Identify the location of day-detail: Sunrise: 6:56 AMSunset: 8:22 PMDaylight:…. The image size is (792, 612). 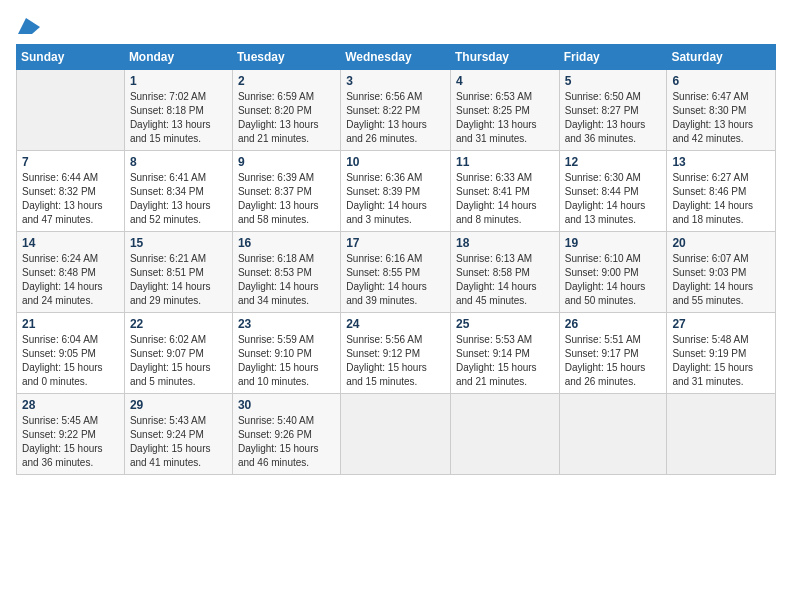
(396, 118).